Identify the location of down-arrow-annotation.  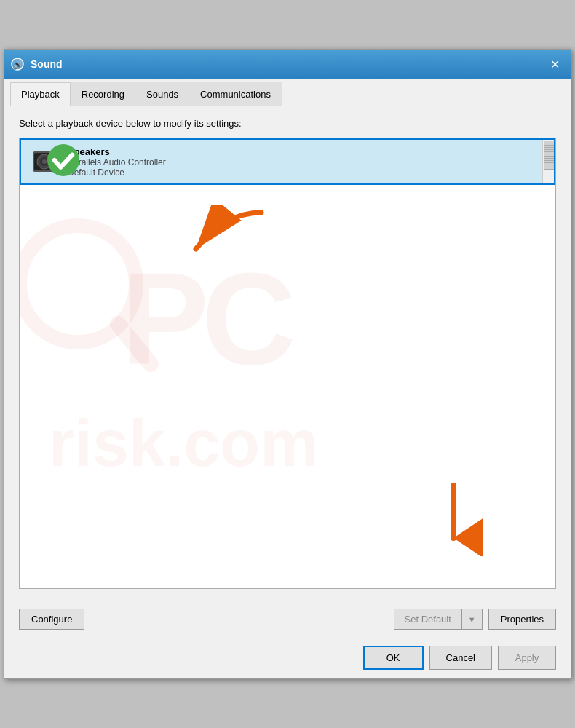
(453, 521).